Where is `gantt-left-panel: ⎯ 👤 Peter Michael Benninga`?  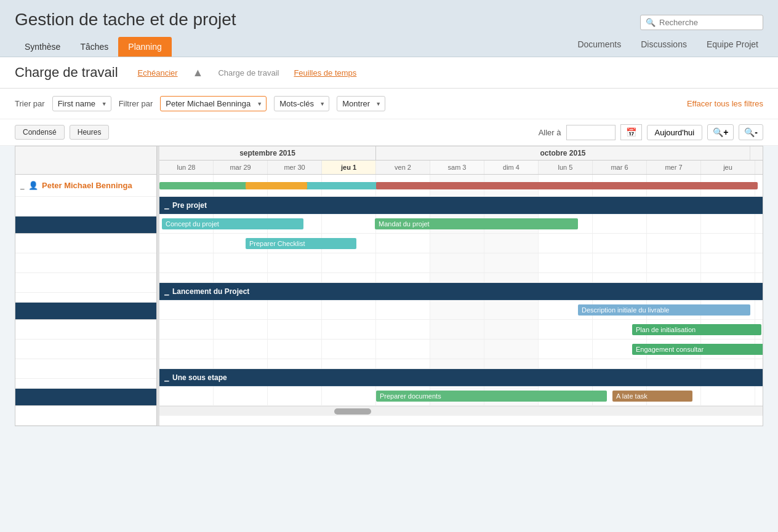
gantt-left-panel: ⎯ 👤 Peter Michael Benninga is located at coordinates (86, 286).